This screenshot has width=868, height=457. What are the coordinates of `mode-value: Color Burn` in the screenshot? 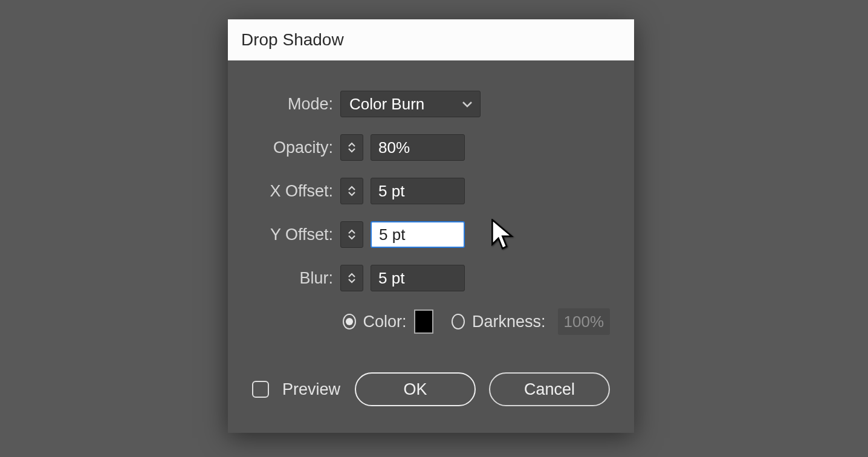 It's located at (387, 104).